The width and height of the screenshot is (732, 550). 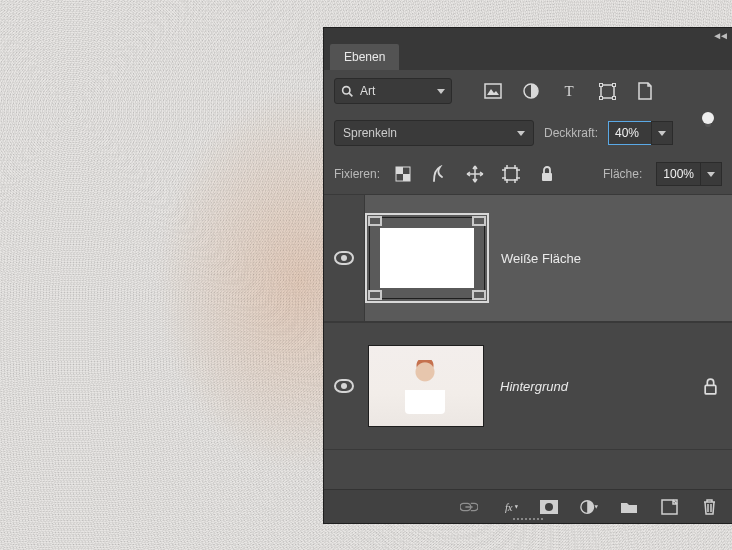 What do you see at coordinates (370, 133) in the screenshot?
I see `blend-mode-value: Sprenkeln` at bounding box center [370, 133].